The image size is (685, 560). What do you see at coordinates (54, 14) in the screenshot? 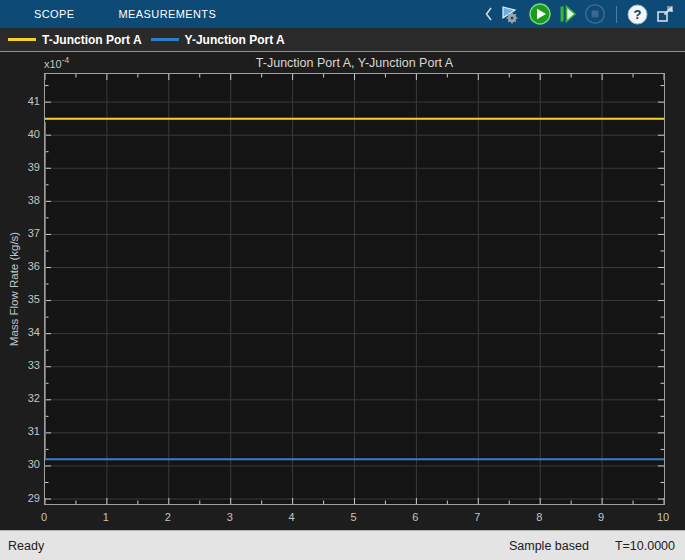
I see `tab-scope: SCOPE` at bounding box center [54, 14].